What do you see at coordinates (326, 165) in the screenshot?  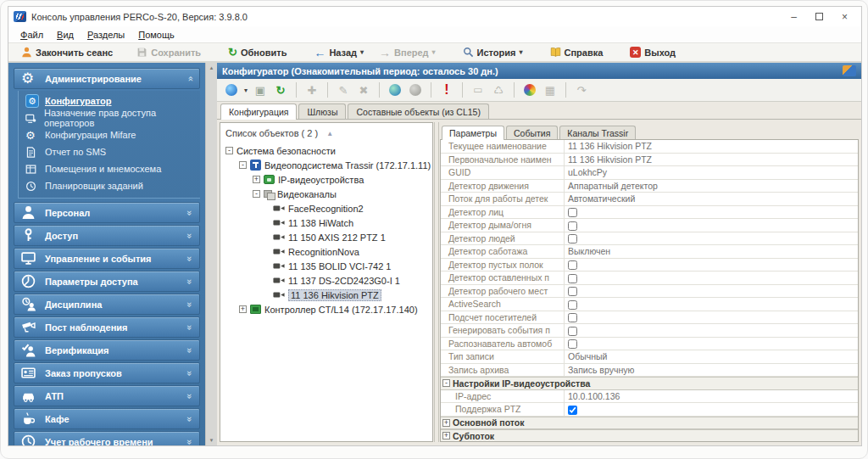 I see `tree-node-trassir: - Видеоподсистема Trassir (172.17.1.11)` at bounding box center [326, 165].